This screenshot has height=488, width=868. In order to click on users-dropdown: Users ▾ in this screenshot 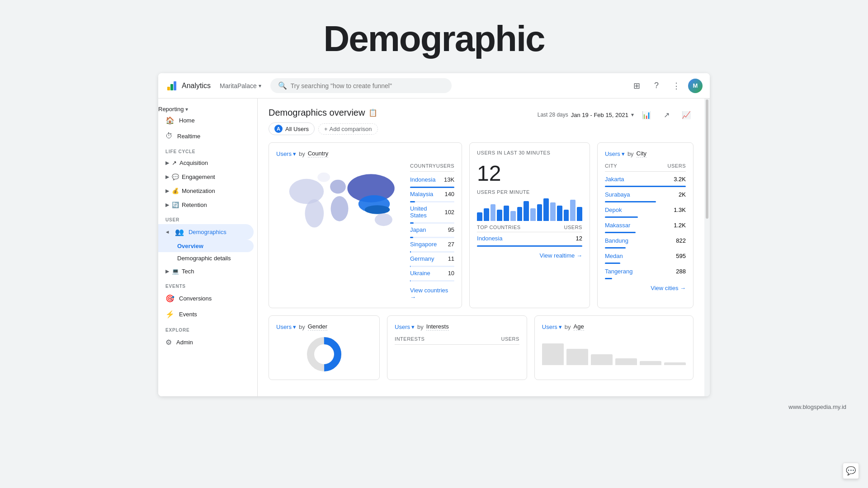, I will do `click(286, 154)`.